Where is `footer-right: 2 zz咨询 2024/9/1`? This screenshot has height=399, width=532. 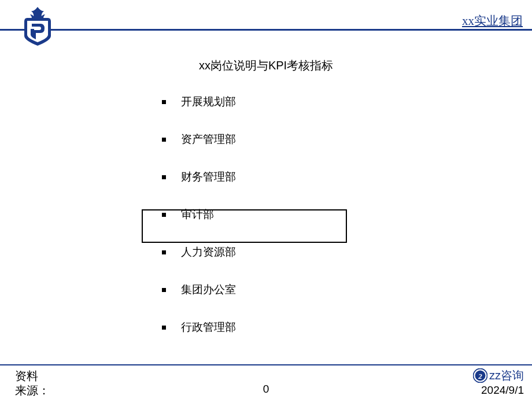
footer-right: 2 zz咨询 2024/9/1 is located at coordinates (498, 382).